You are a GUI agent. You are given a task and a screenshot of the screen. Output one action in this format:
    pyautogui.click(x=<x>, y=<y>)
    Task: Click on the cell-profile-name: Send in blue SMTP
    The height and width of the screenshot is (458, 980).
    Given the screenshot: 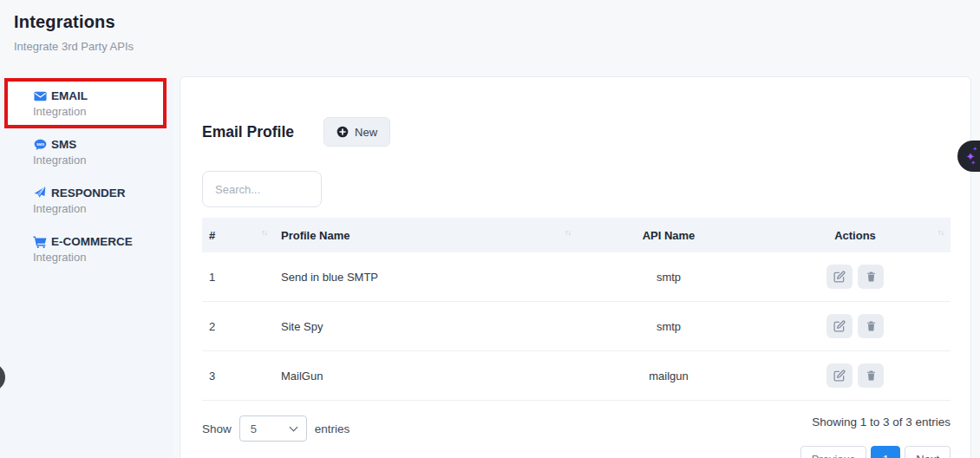 What is the action you would take?
    pyautogui.click(x=426, y=278)
    